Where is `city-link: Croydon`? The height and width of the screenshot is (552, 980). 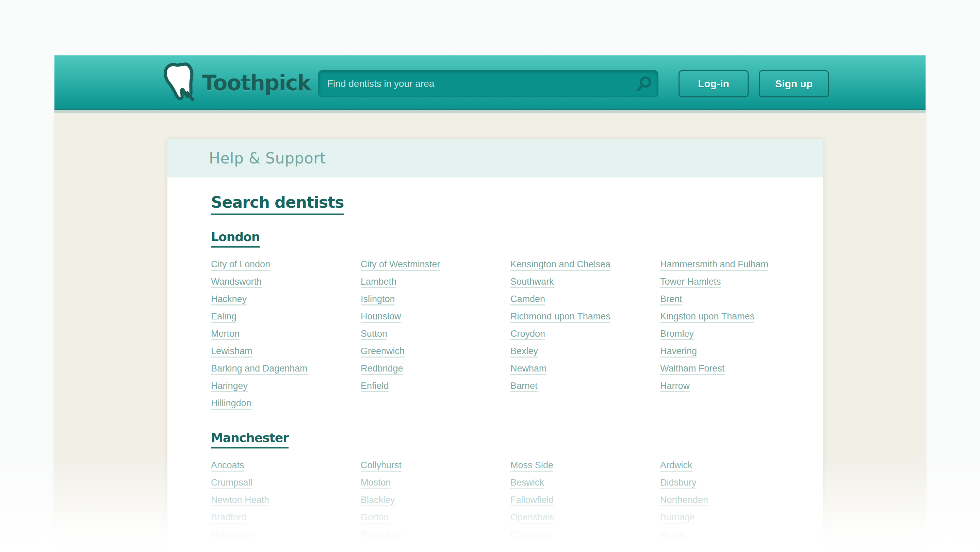
city-link: Croydon is located at coordinates (528, 335).